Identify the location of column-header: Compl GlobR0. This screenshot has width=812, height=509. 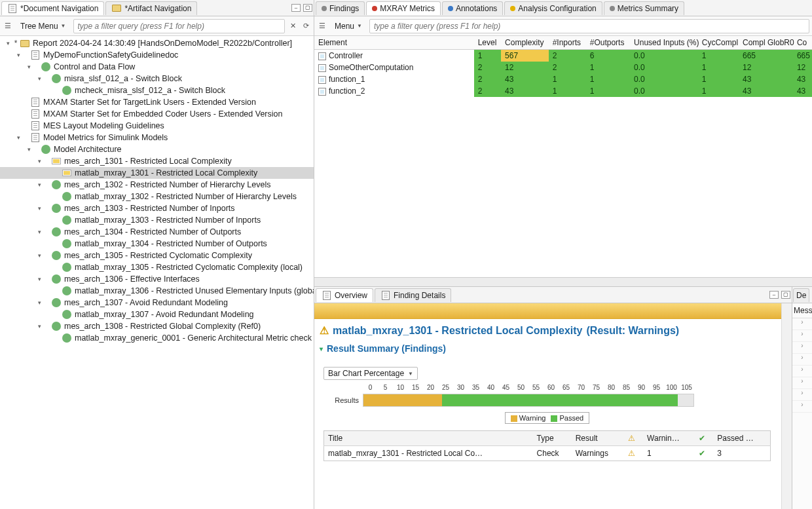
(766, 43).